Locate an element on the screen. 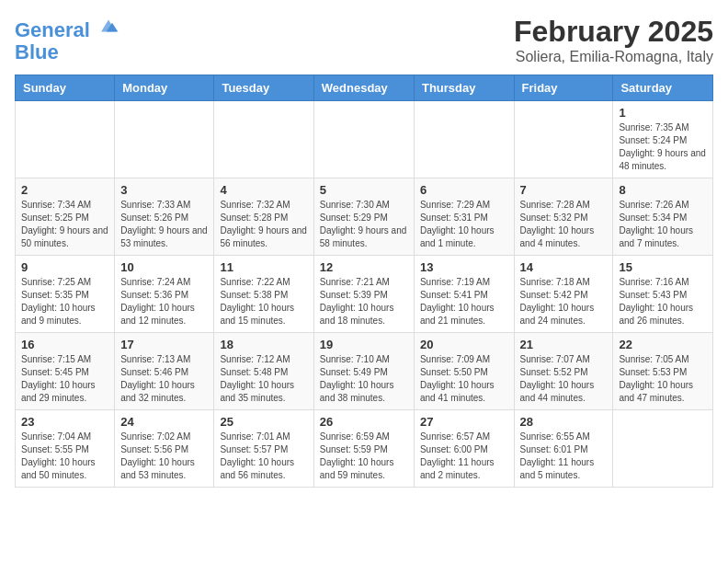  day-info: Sunrise: 7:22 AM Sunset: 5:38 PM Dayligh… is located at coordinates (263, 302).